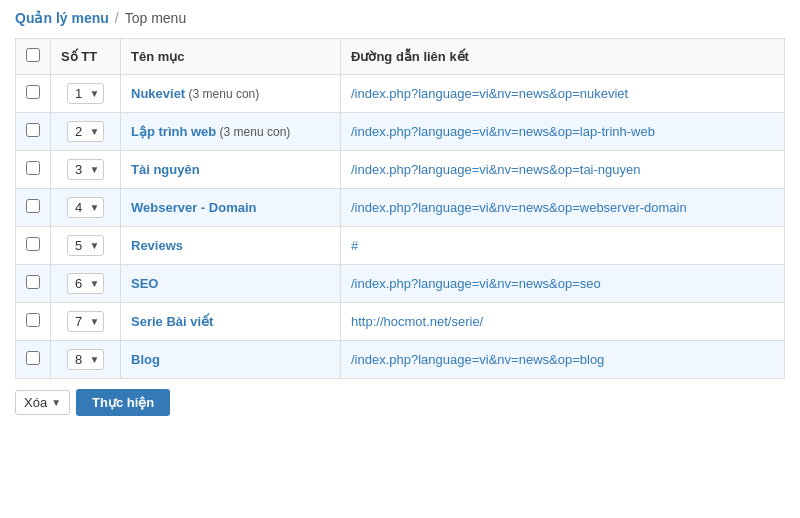  What do you see at coordinates (563, 322) in the screenshot?
I see `row-link-cell: http://hocmot.net/serie/` at bounding box center [563, 322].